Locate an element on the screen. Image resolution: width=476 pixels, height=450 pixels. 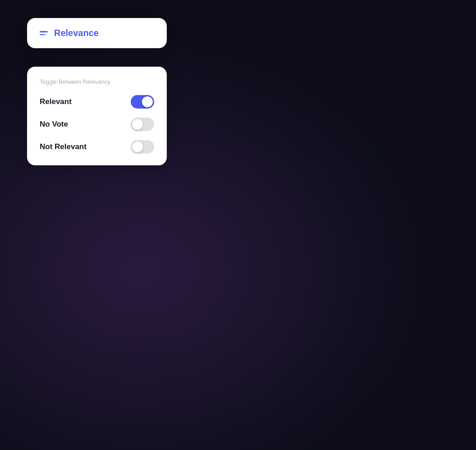
relevance-label: Relevance is located at coordinates (77, 33).